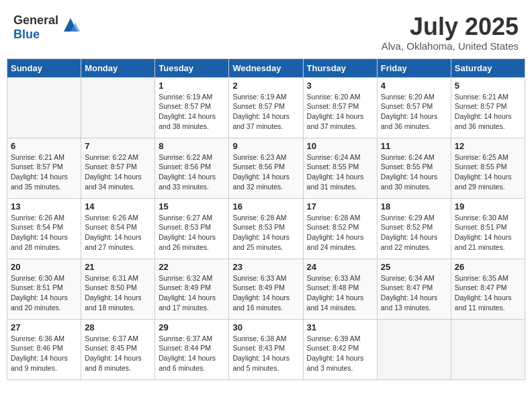 Image resolution: width=532 pixels, height=411 pixels. Describe the element at coordinates (118, 146) in the screenshot. I see `day-number: 7` at that location.